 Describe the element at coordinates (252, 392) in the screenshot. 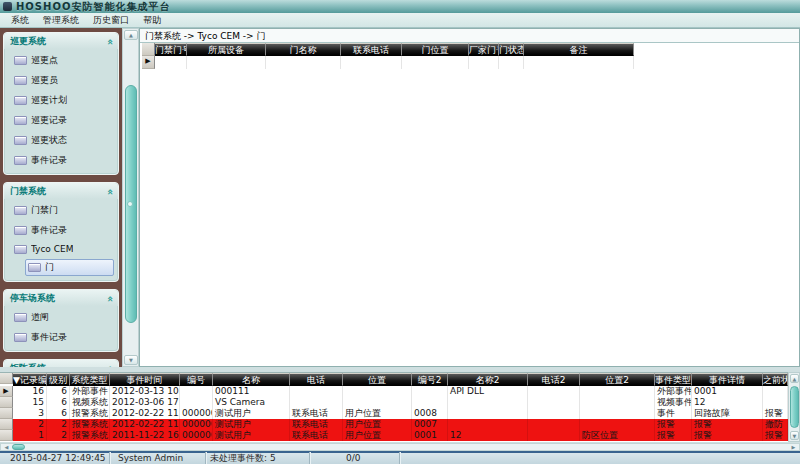

I see `cell: 000111` at that location.